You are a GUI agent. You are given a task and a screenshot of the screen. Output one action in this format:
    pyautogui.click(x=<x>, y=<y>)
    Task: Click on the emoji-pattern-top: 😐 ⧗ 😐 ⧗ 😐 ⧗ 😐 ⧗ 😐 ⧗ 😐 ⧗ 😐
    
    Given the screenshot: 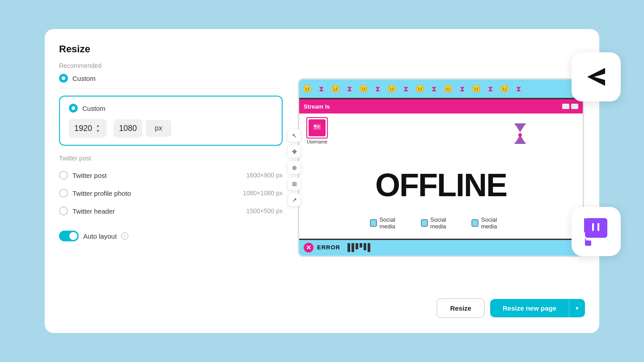 What is the action you would take?
    pyautogui.click(x=441, y=88)
    